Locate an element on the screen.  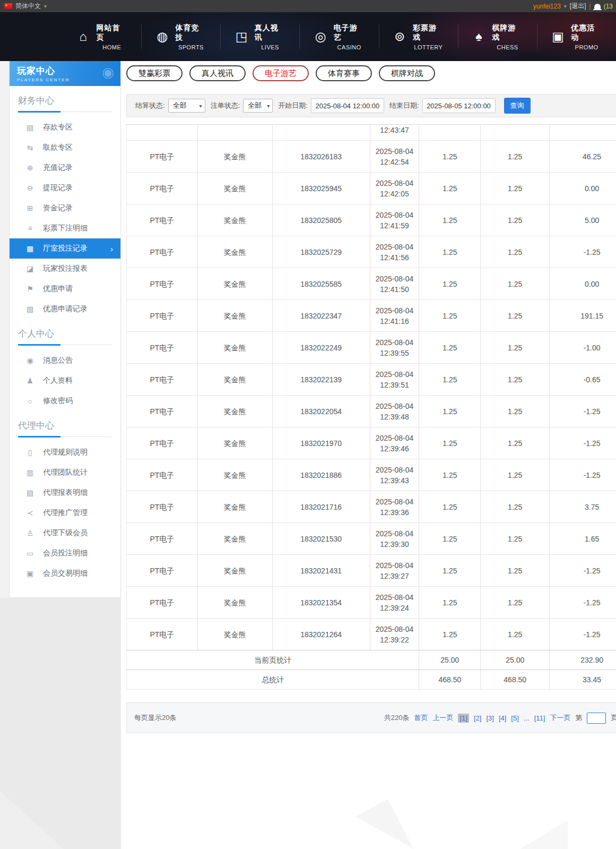
table-cell: 1832021970 is located at coordinates (322, 443).